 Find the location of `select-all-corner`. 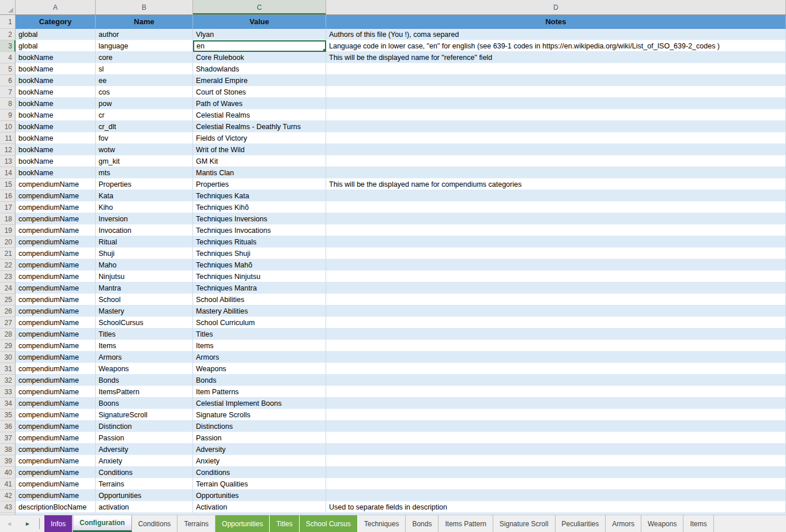

select-all-corner is located at coordinates (8, 7).